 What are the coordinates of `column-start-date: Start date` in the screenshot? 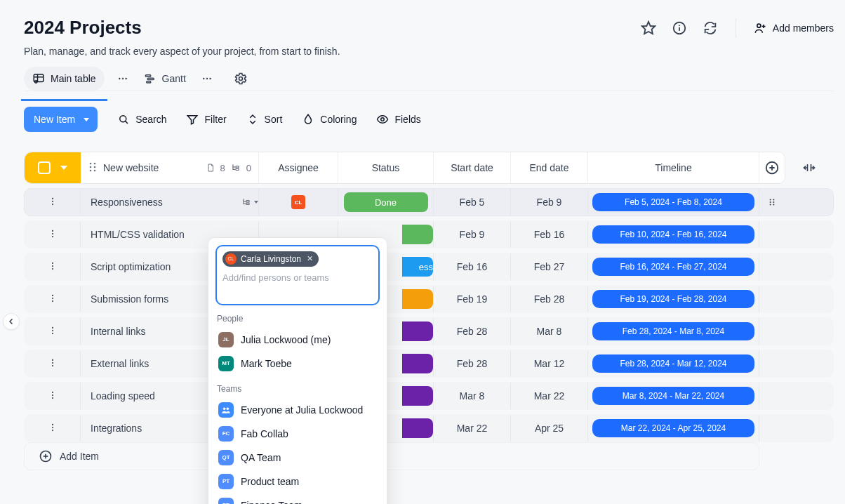 It's located at (472, 168).